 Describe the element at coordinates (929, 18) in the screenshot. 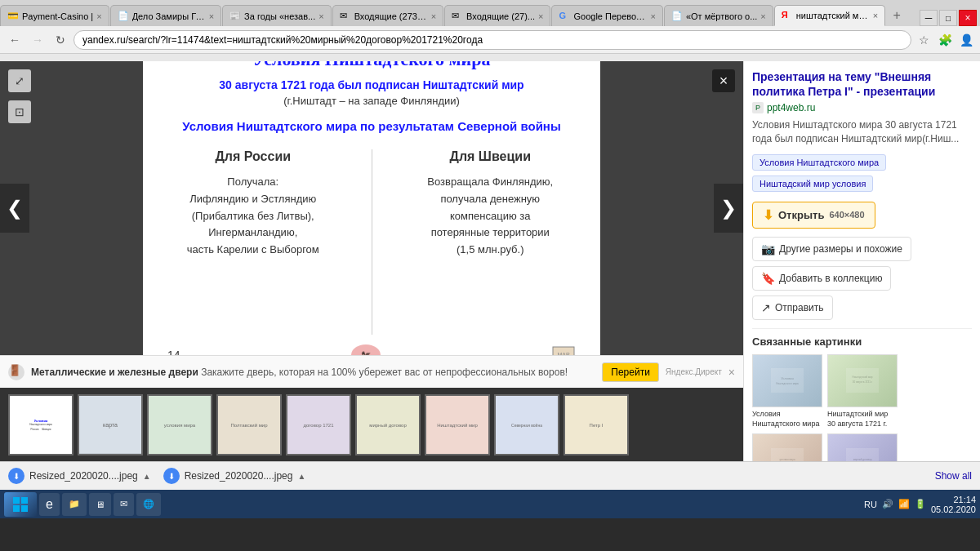

I see `minimize-button: ─` at that location.